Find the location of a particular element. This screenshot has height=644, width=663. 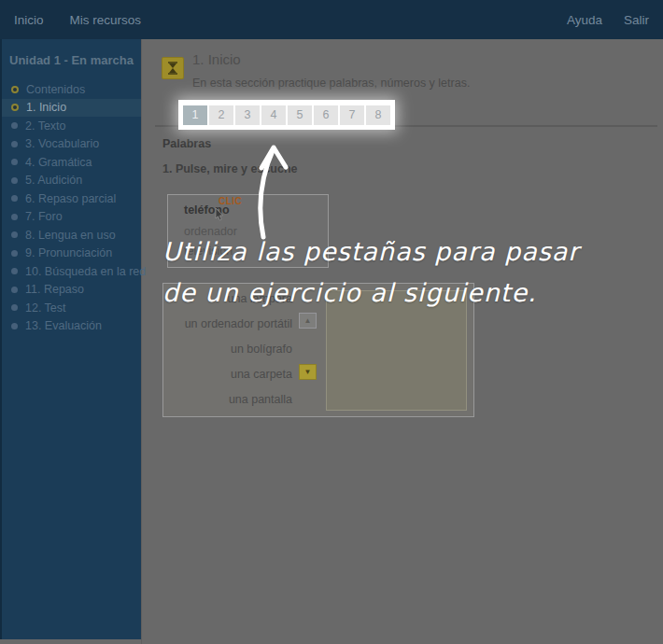

sidebar-item-evaluacion: 13. Evaluación is located at coordinates (71, 327).